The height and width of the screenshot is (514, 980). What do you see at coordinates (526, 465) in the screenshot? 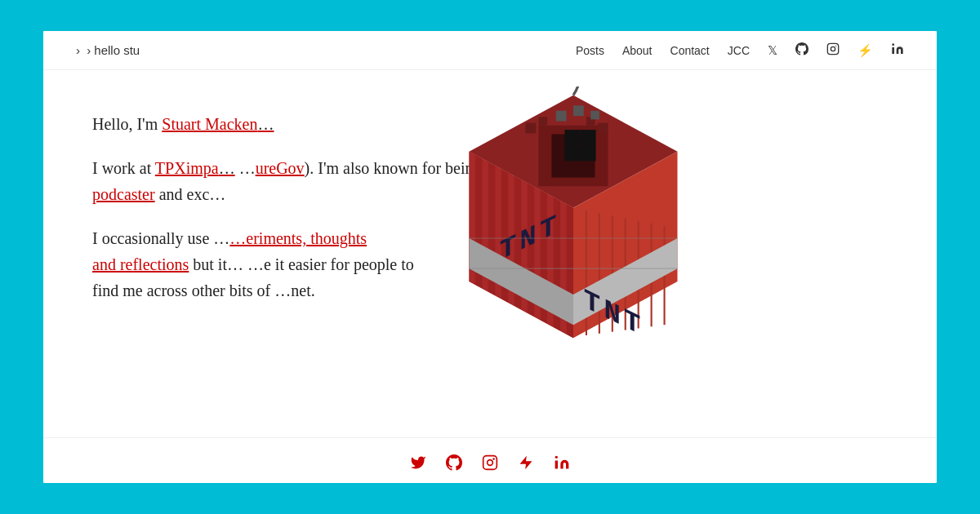
I see `footer-lightning-icon` at bounding box center [526, 465].